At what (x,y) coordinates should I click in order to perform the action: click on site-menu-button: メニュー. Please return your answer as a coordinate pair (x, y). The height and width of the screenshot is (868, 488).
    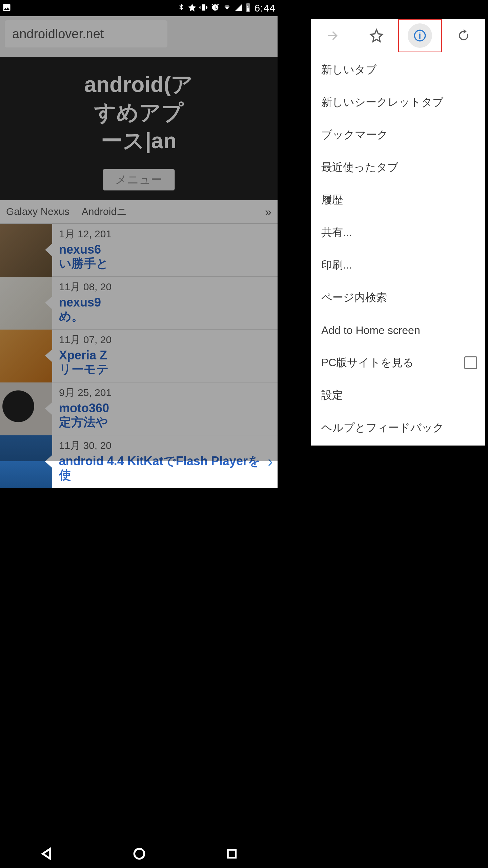
    Looking at the image, I should click on (139, 180).